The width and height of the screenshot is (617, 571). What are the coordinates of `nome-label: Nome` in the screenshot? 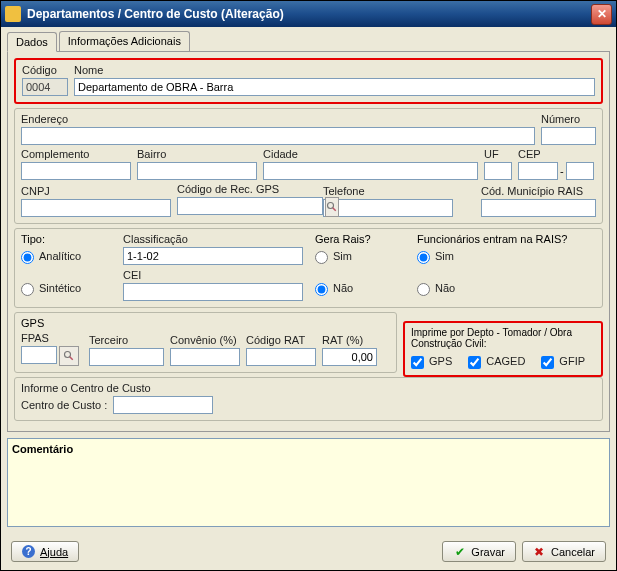 It's located at (334, 70).